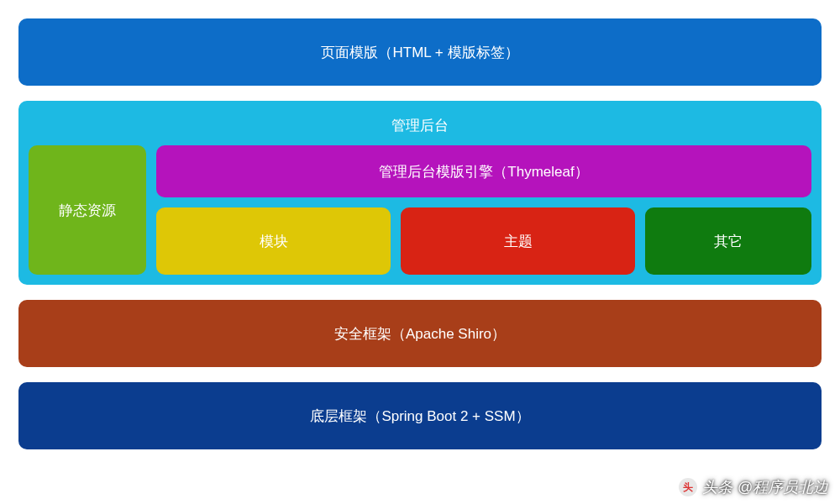  I want to click on layer-page-template: 页面模版（HTML + 模版标签）, so click(420, 52).